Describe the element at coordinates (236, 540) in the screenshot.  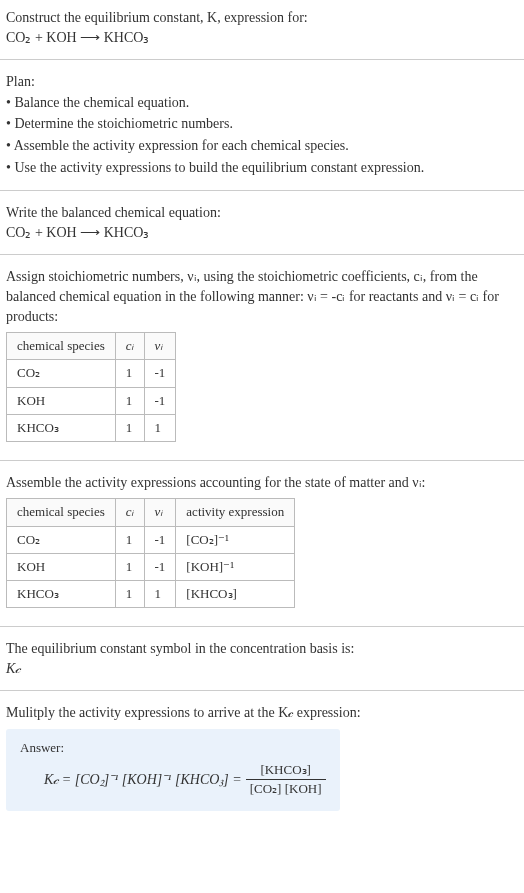
I see `cell-expr: [CO₂]⁻¹` at that location.